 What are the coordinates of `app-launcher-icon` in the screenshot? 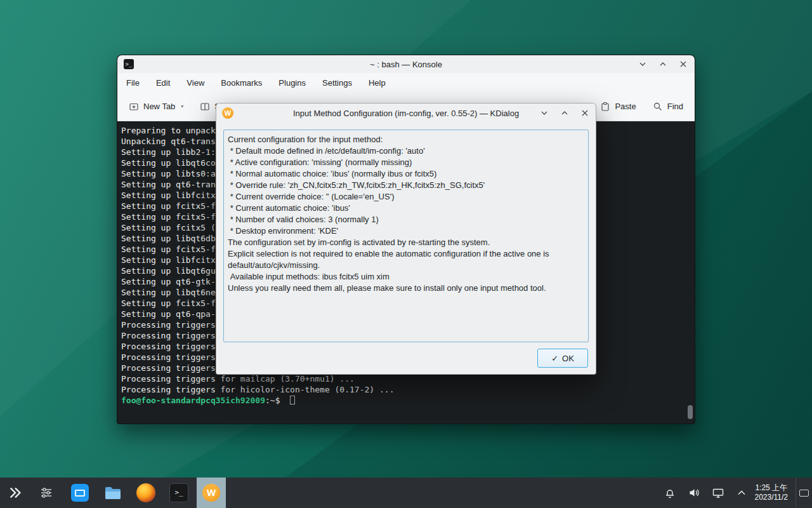 It's located at (15, 493).